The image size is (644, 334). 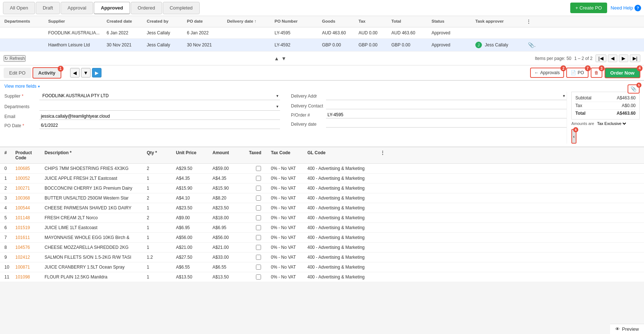 What do you see at coordinates (322, 228) in the screenshot?
I see `product-row: 6 101519 JUICE LIME 1LT Eastcoast 1 A$6.…` at bounding box center [322, 228].